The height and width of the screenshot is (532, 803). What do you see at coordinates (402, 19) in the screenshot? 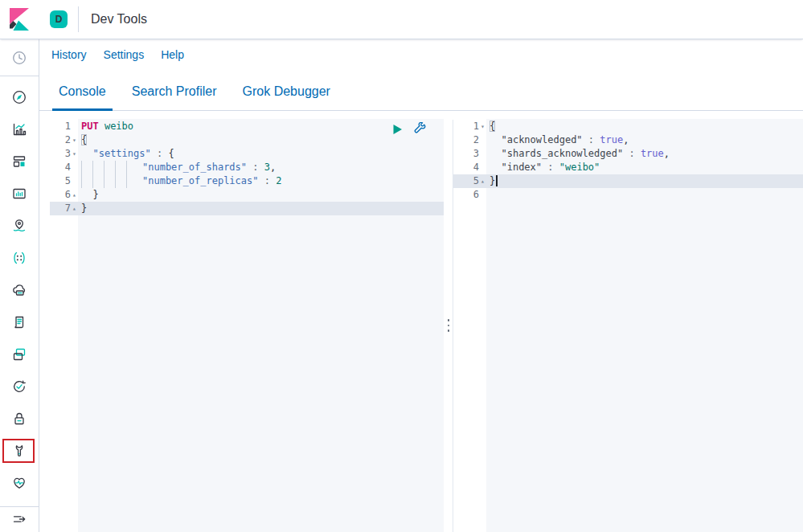
I see `top-header: D Dev Tools` at bounding box center [402, 19].